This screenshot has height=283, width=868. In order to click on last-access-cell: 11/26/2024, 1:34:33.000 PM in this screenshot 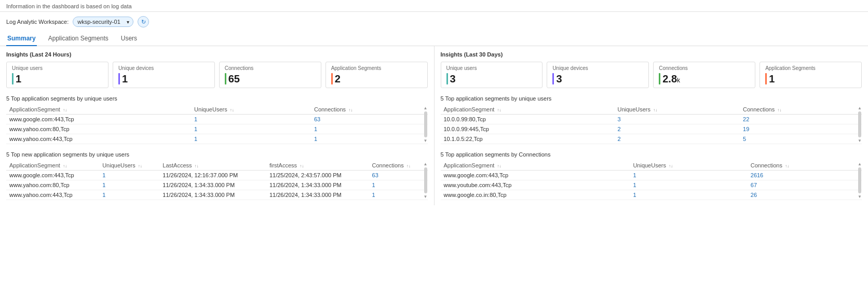, I will do `click(213, 186)`.